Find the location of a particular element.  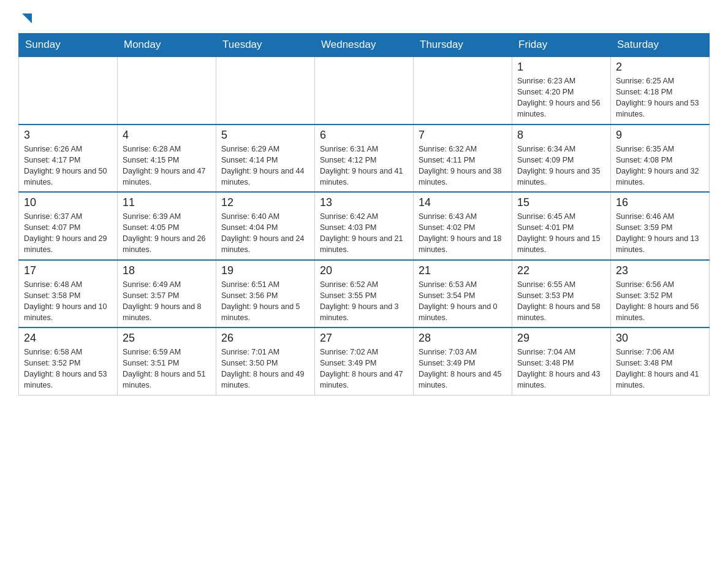

day-info: Sunrise: 6:52 AM Sunset: 3:55 PM Dayligh… is located at coordinates (364, 302).